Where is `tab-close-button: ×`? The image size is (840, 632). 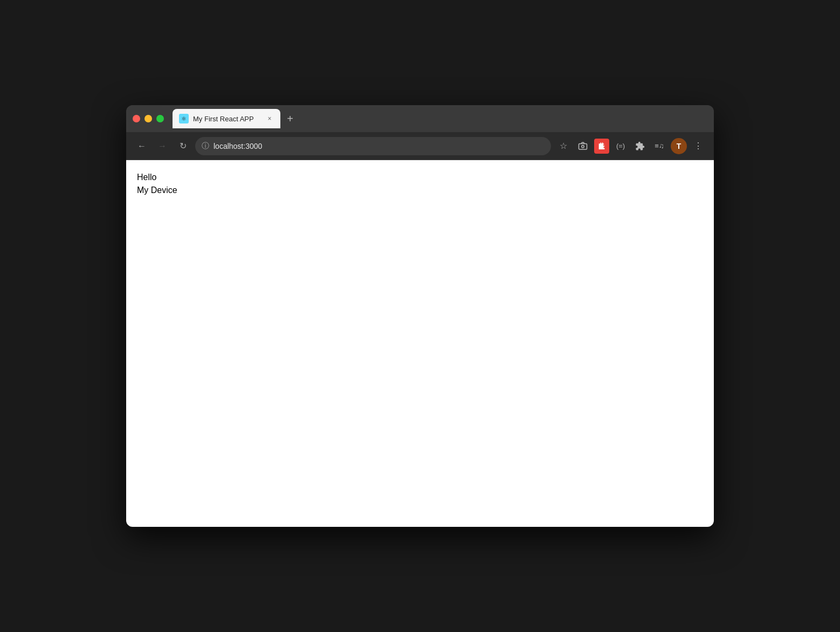
tab-close-button: × is located at coordinates (270, 119).